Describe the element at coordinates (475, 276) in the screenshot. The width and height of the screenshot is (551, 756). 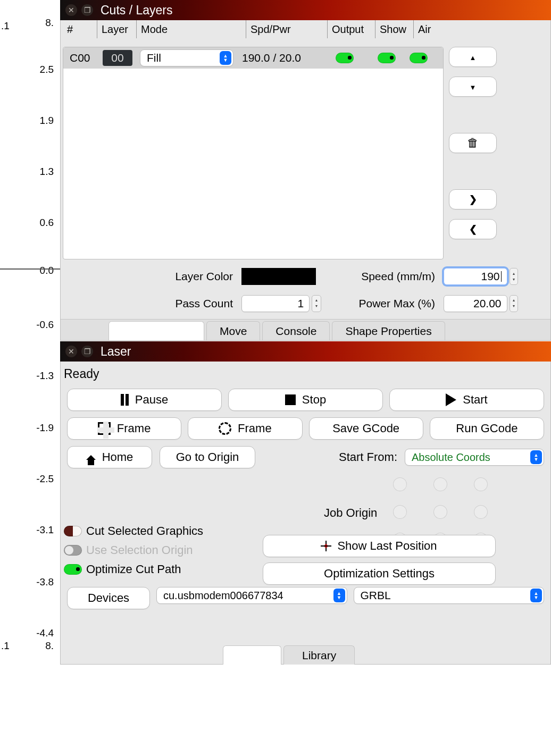
I see `speed-input: 190` at that location.